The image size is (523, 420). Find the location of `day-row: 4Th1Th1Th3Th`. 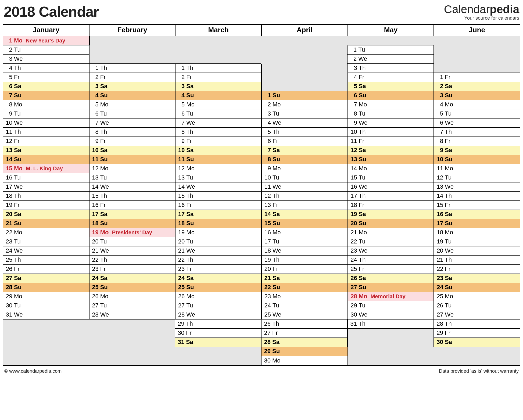

day-row: 4Th1Th1Th3Th is located at coordinates (262, 68).